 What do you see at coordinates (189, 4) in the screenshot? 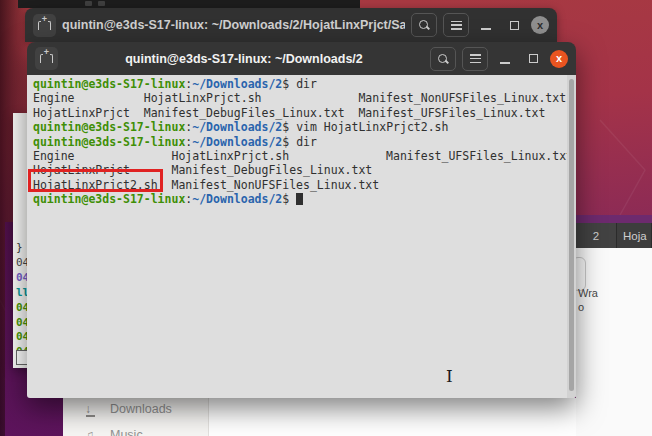
I see `clipped-top-window-edge` at bounding box center [189, 4].